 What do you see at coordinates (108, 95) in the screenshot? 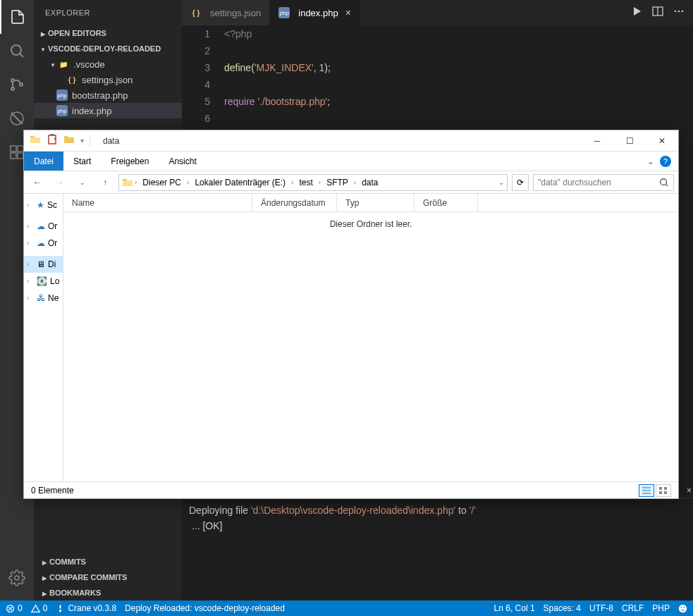
I see `tree-file-bootstrap: php bootstrap.php` at bounding box center [108, 95].